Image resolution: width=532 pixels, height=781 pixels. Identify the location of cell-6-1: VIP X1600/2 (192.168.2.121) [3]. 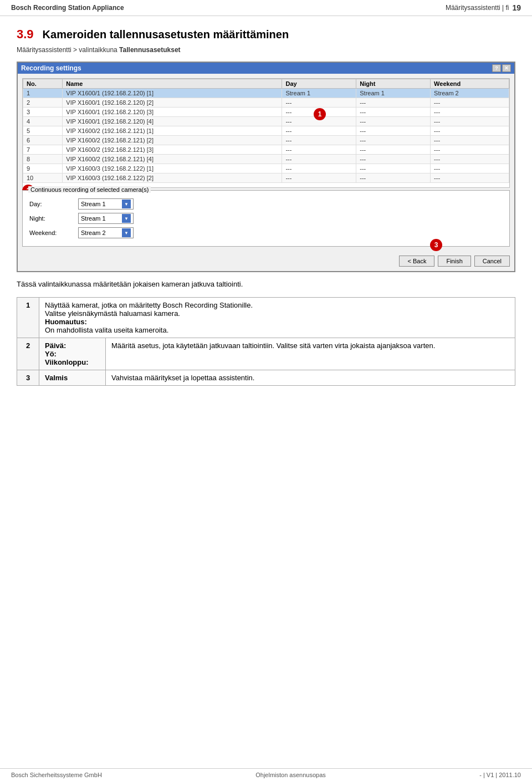
(172, 150).